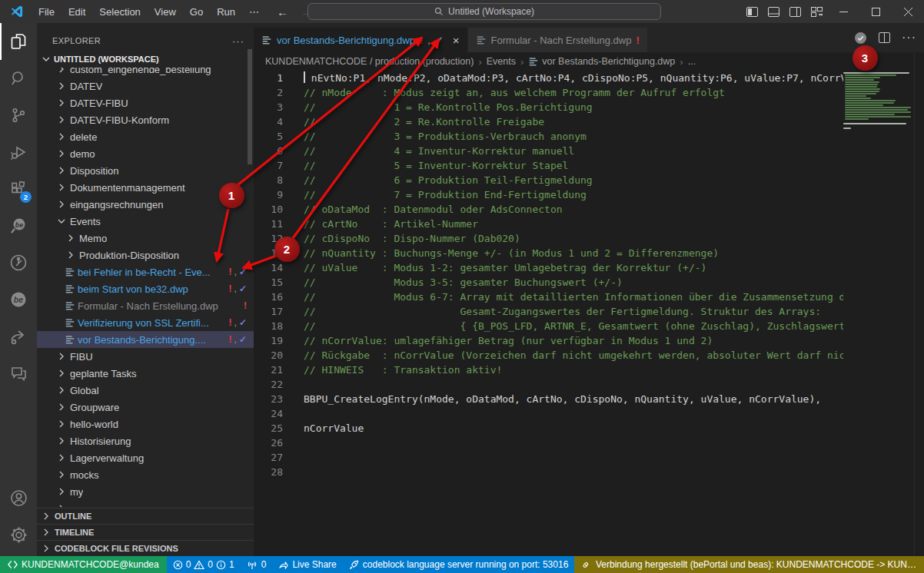 This screenshot has width=924, height=573. What do you see at coordinates (18, 189) in the screenshot?
I see `extensions-icon: 2` at bounding box center [18, 189].